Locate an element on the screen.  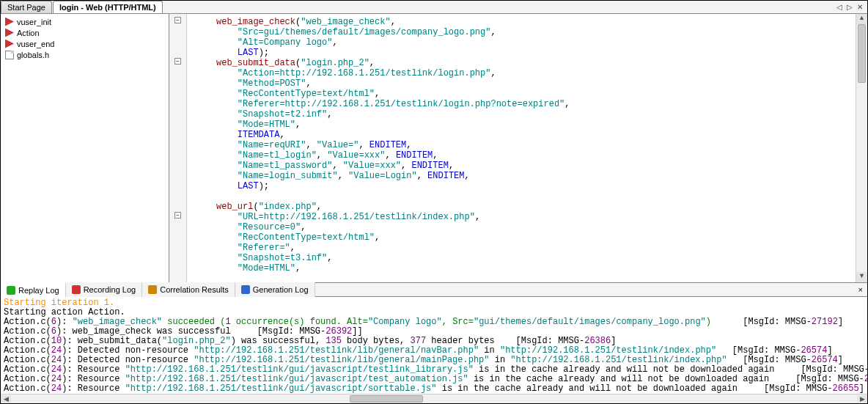
tab-recording-log: Recording Log is located at coordinates (104, 290).